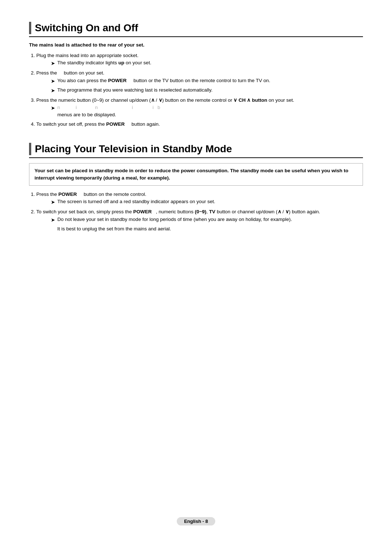 Image resolution: width=392 pixels, height=540 pixels. I want to click on step2-text: Press the button on your set., so click(70, 73).